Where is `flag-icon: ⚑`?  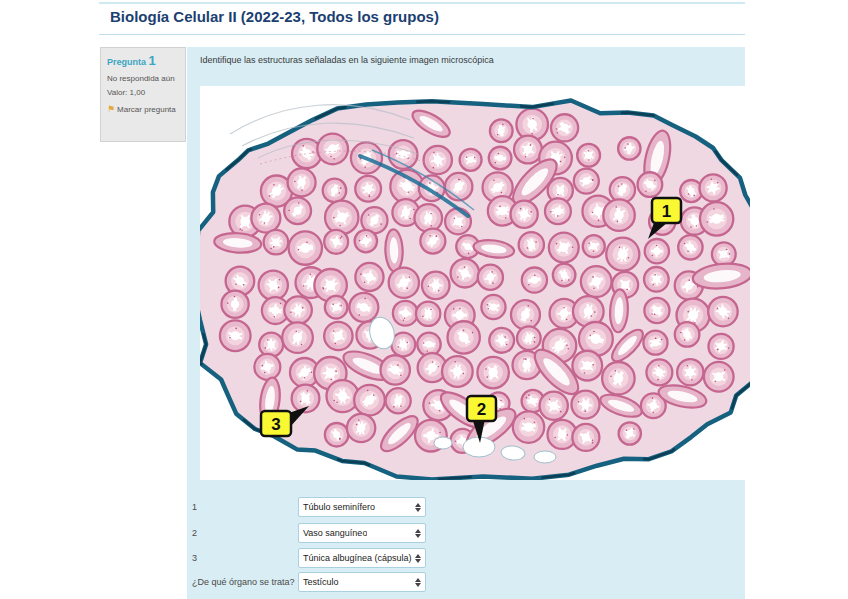 flag-icon: ⚑ is located at coordinates (111, 109).